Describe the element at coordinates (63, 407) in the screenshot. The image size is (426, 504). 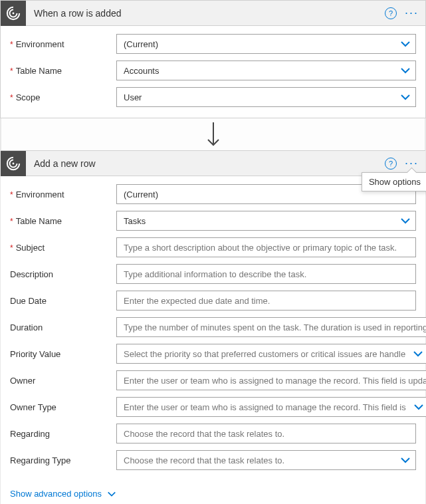
I see `ownertype-label: Owner Type` at that location.